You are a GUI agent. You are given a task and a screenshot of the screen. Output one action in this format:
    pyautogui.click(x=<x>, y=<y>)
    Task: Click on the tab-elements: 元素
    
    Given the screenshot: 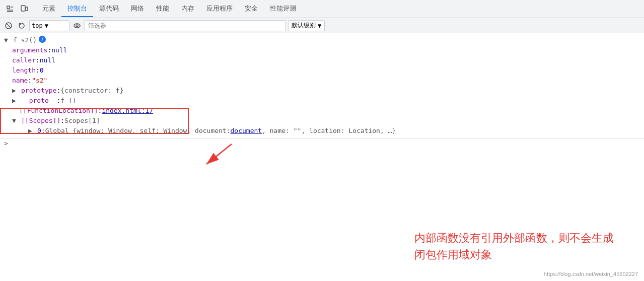 What is the action you would take?
    pyautogui.click(x=49, y=9)
    